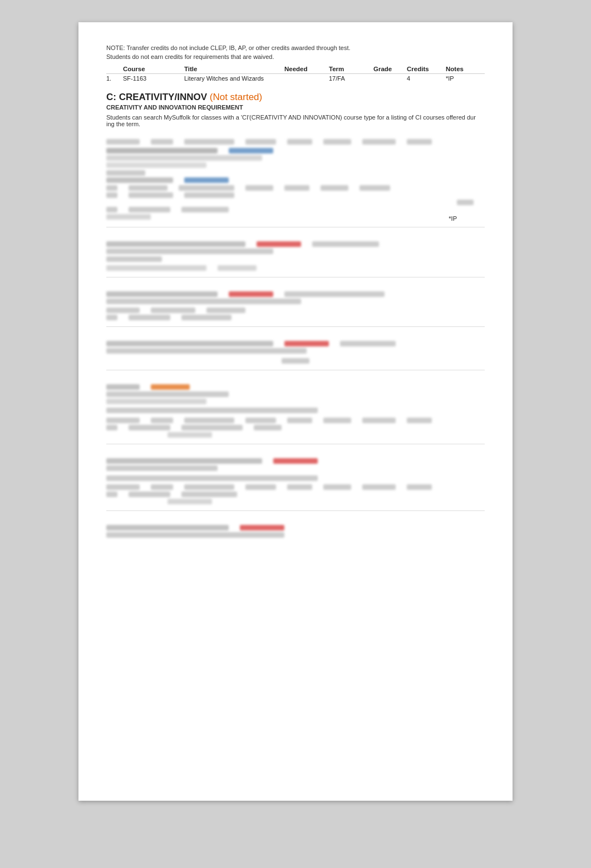 This screenshot has width=591, height=868. What do you see at coordinates (296, 180) in the screenshot?
I see `blurred-section-1: *IP` at bounding box center [296, 180].